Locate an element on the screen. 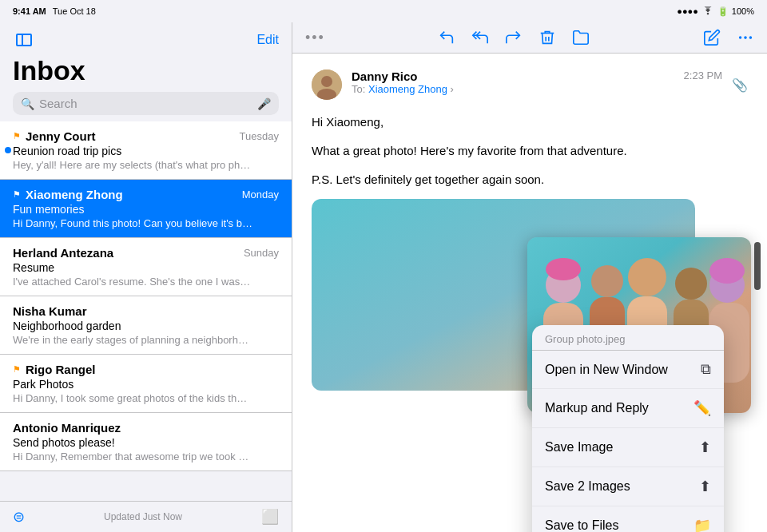 This screenshot has width=767, height=532. mail-item: ⚑ Jenny Court Tuesday Reunion road trip … is located at coordinates (145, 150).